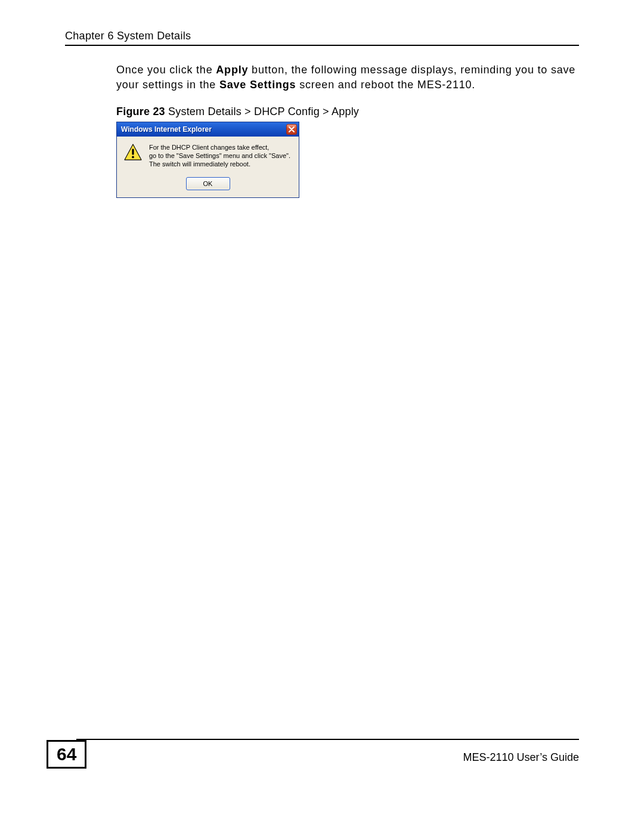 The width and height of the screenshot is (644, 833). I want to click on close-button, so click(292, 129).